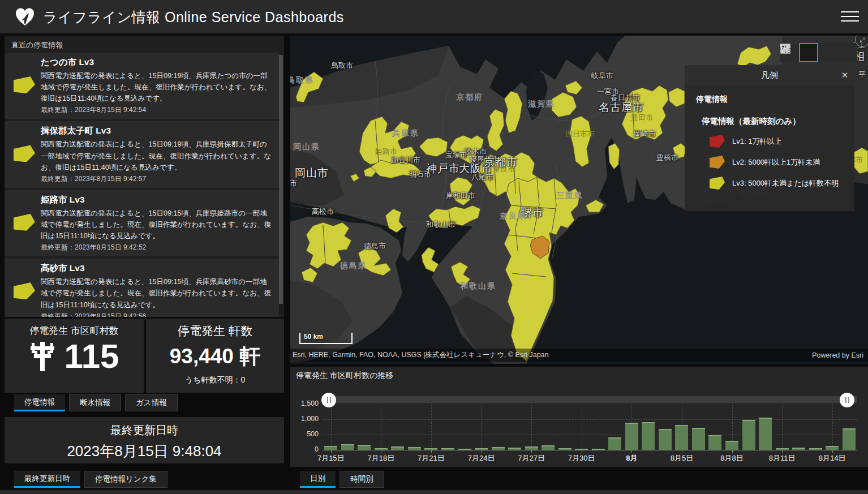 Image resolution: width=868 pixels, height=494 pixels. I want to click on bar-7月28日, so click(548, 448).